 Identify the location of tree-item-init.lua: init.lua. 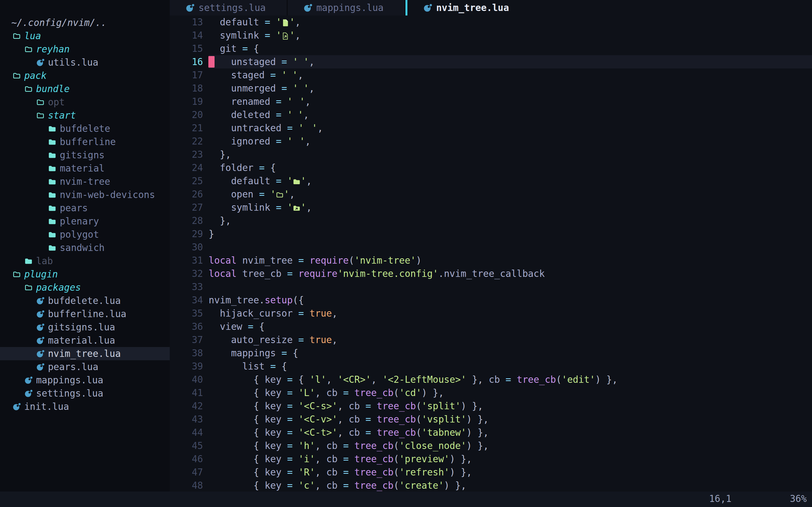
(85, 406).